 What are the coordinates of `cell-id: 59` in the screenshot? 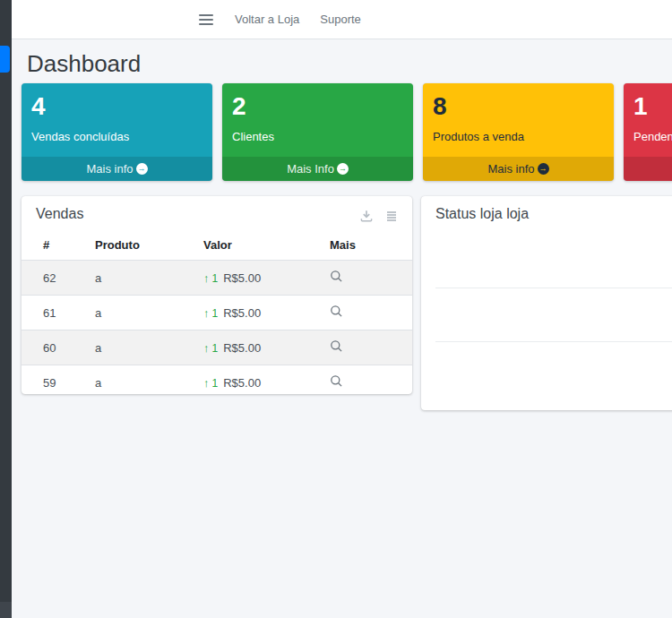 It's located at (58, 383).